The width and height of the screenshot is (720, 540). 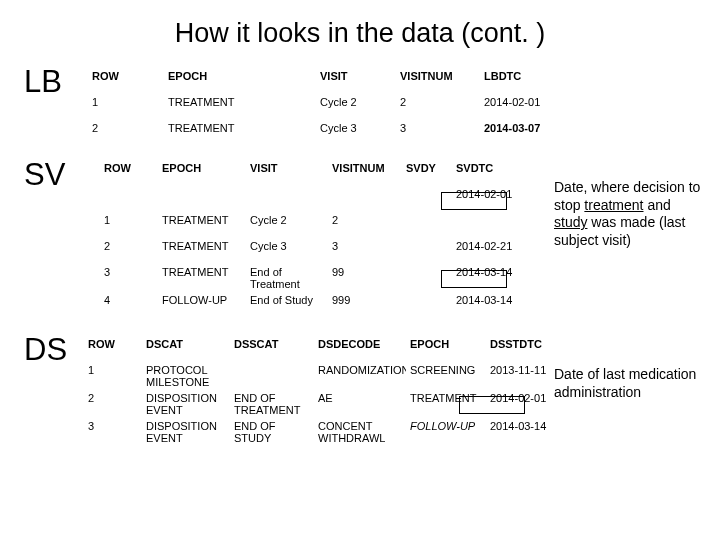 I want to click on annotation-decision: Date, where decision to stop treatment a…, so click(x=629, y=214).